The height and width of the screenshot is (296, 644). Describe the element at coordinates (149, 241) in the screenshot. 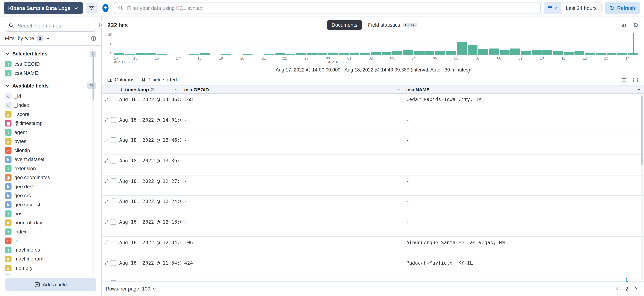

I see `cell-timestamp: Aug 18, 2022 @ 12:04:41.998` at that location.